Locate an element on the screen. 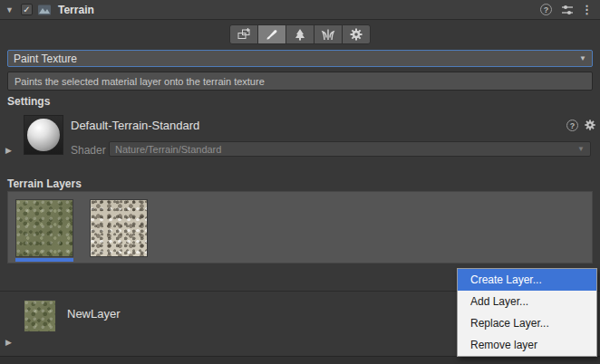 This screenshot has height=364, width=600. material-foldout-icon: ▶ is located at coordinates (9, 150).